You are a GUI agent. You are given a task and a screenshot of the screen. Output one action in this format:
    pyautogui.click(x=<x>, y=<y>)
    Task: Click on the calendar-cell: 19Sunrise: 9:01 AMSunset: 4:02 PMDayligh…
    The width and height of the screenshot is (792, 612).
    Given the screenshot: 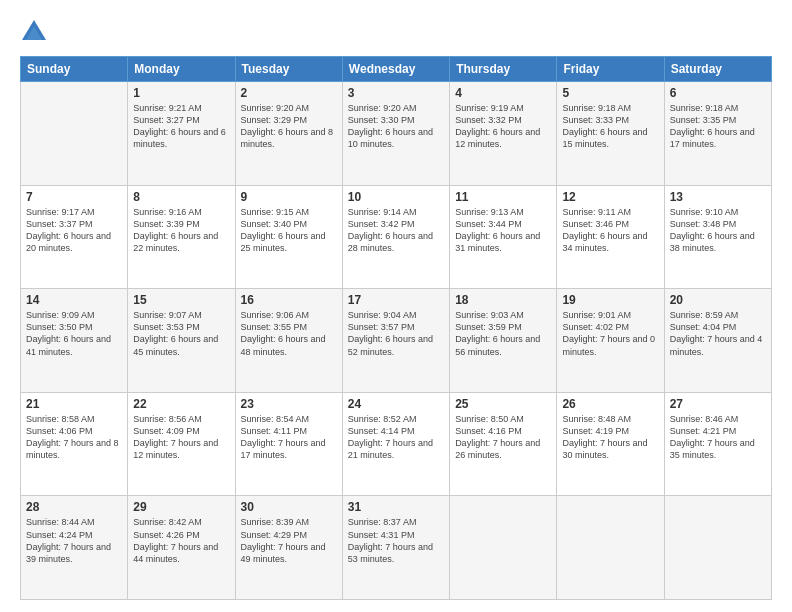 What is the action you would take?
    pyautogui.click(x=610, y=341)
    